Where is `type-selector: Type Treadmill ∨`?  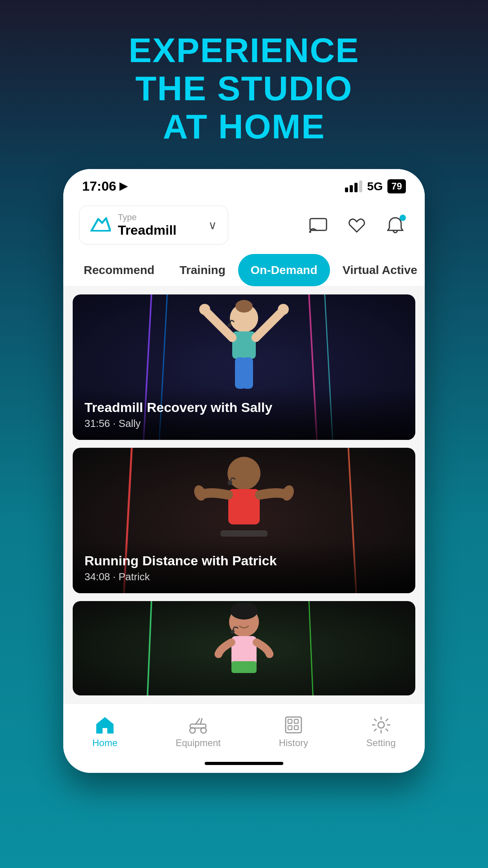 type-selector: Type Treadmill ∨ is located at coordinates (154, 225).